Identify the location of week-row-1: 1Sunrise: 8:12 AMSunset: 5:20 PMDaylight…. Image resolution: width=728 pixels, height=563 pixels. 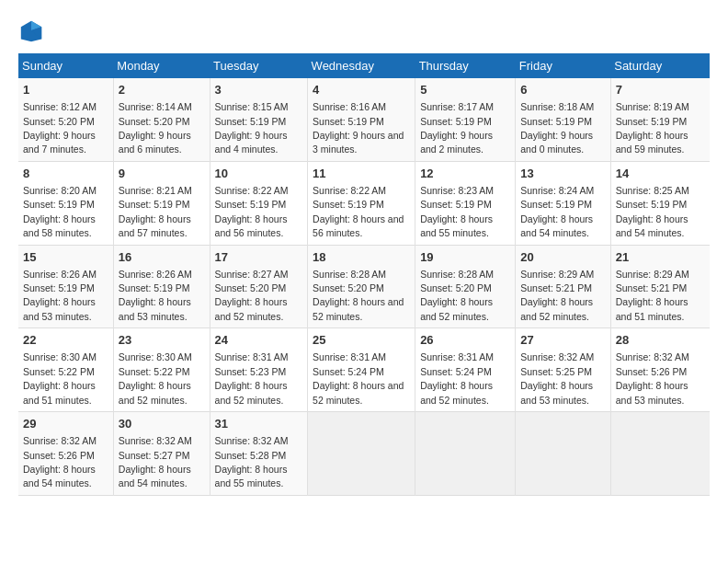
(364, 120).